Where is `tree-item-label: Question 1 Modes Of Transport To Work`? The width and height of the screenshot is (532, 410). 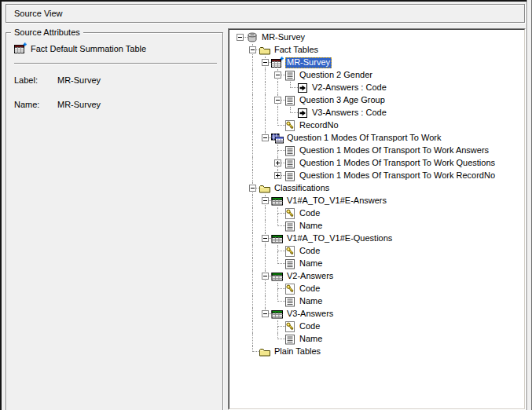
tree-item-label: Question 1 Modes Of Transport To Work is located at coordinates (364, 138).